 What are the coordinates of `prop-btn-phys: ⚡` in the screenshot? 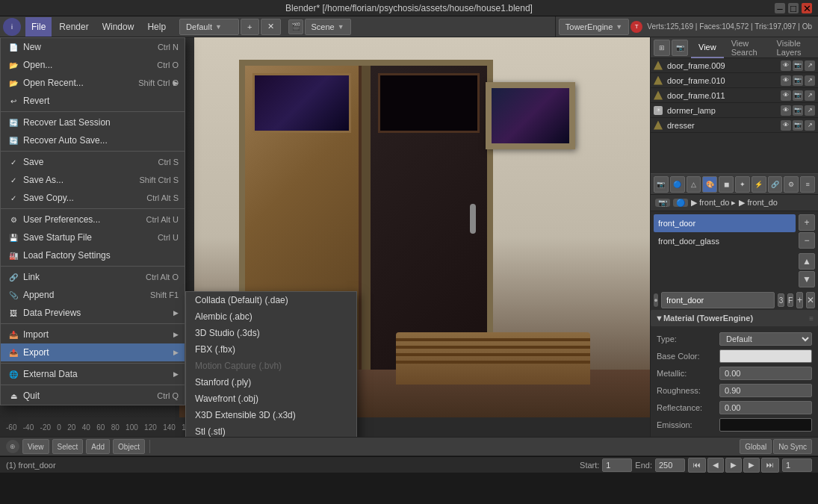 It's located at (759, 184).